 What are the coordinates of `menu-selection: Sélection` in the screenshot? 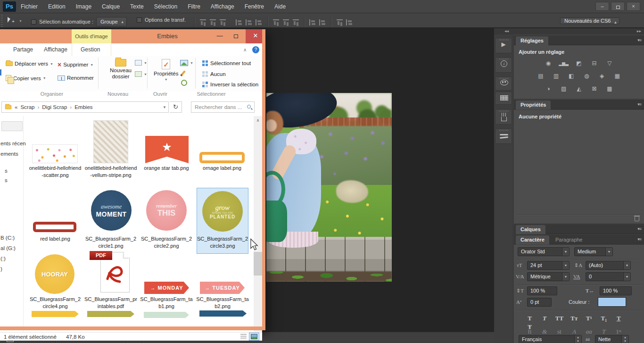 It's located at (166, 7).